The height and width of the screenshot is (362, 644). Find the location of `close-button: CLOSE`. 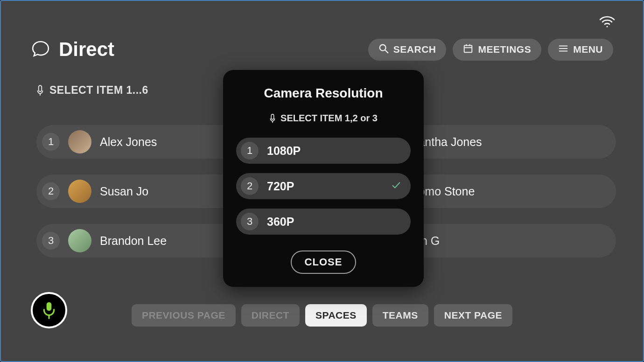

close-button: CLOSE is located at coordinates (324, 262).